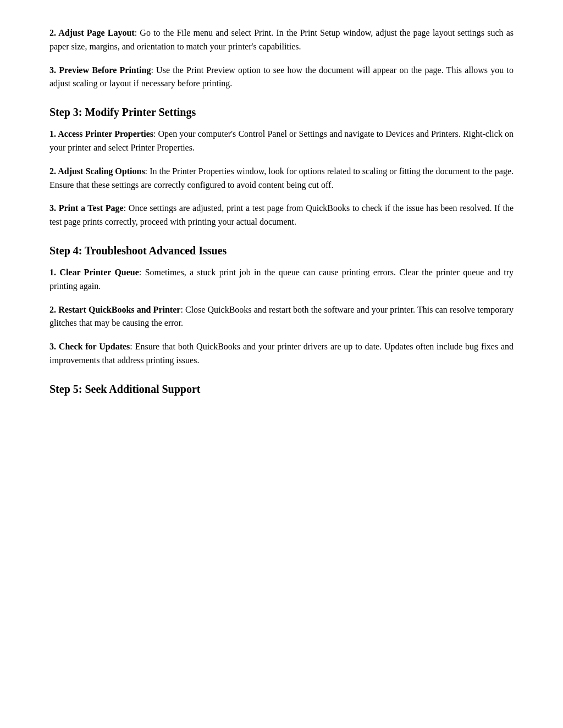  What do you see at coordinates (282, 317) in the screenshot?
I see `restart-quickbooks-paragraph: 2. Restart QuickBooks and Printer: Close…` at bounding box center [282, 317].